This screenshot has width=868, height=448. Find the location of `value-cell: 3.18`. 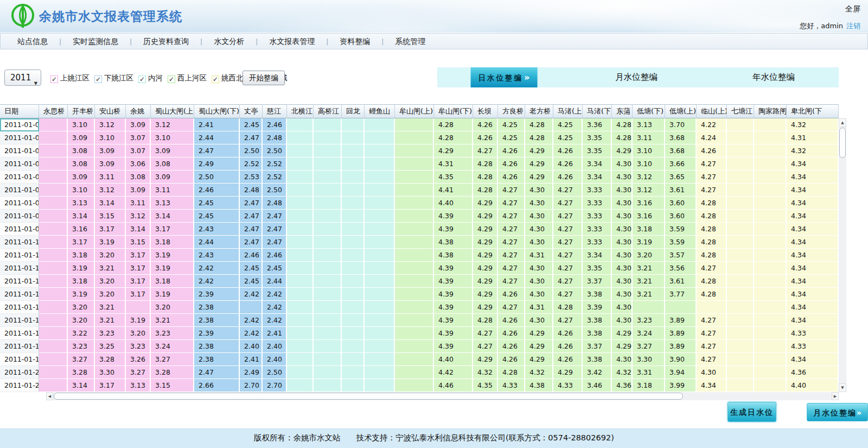

value-cell: 3.18 is located at coordinates (173, 242).